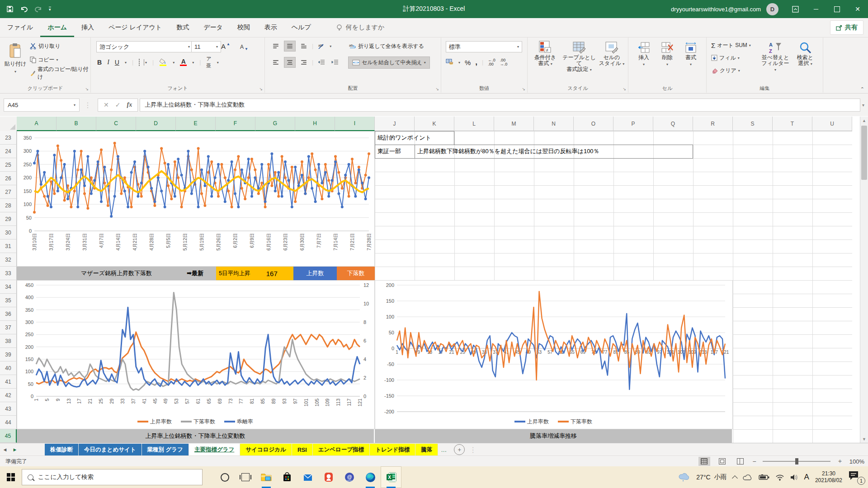  What do you see at coordinates (847, 28) in the screenshot?
I see `share-button: 共有` at bounding box center [847, 28].